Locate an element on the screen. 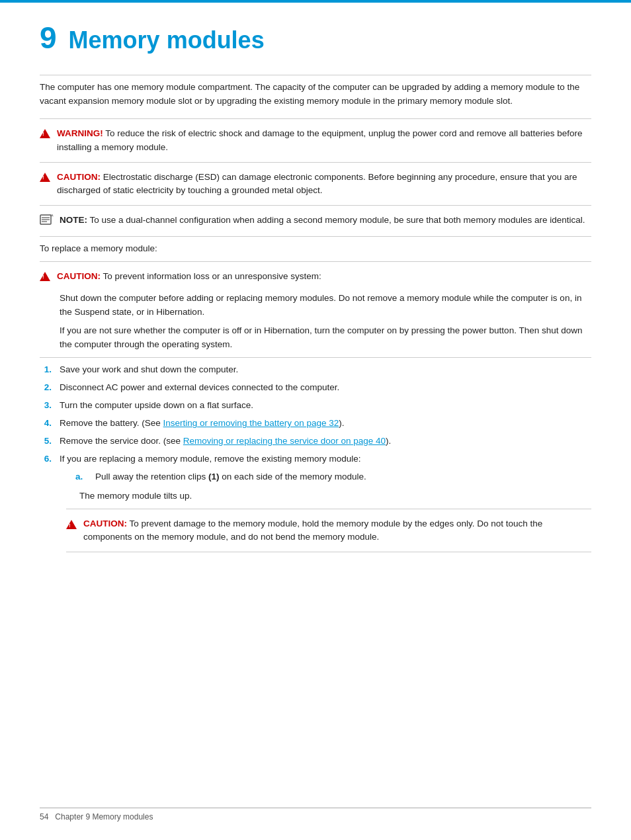 The width and height of the screenshot is (631, 840). warning-body: To reduce the risk of electric shock and… is located at coordinates (319, 140).